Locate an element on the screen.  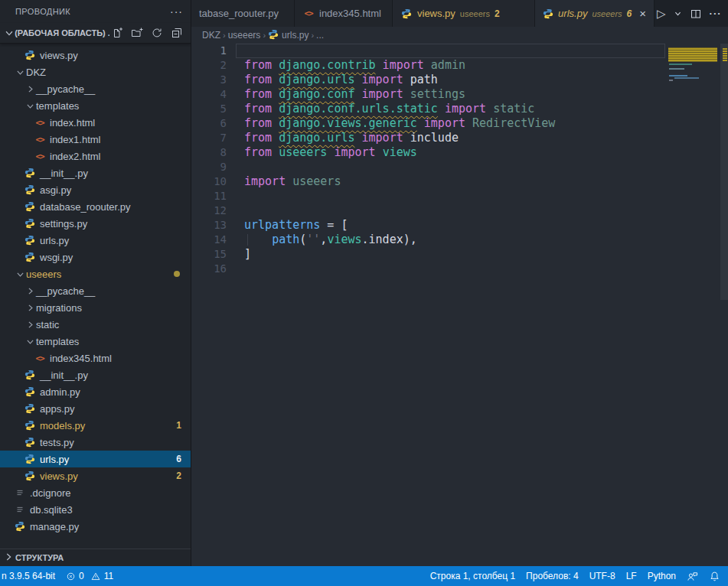
tab-tabase-roouter-py: tabase_roouter.py is located at coordinates (243, 14).